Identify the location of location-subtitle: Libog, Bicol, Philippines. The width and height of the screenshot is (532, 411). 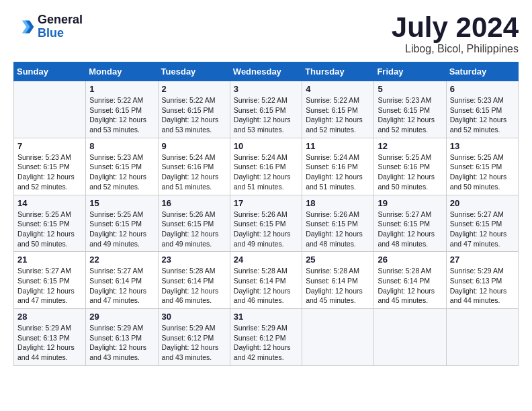
(455, 49).